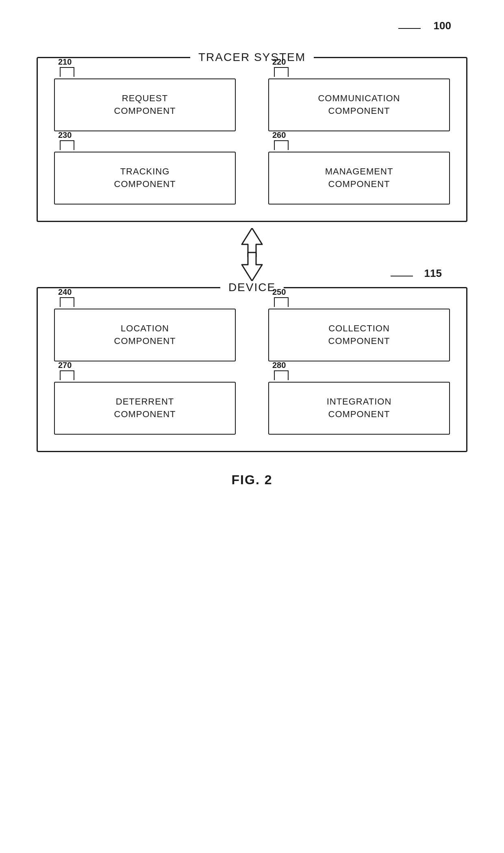 This screenshot has width=504, height=853. Describe the element at coordinates (252, 57) in the screenshot. I see `tracer-system-title: TRACER SYSTEM` at that location.